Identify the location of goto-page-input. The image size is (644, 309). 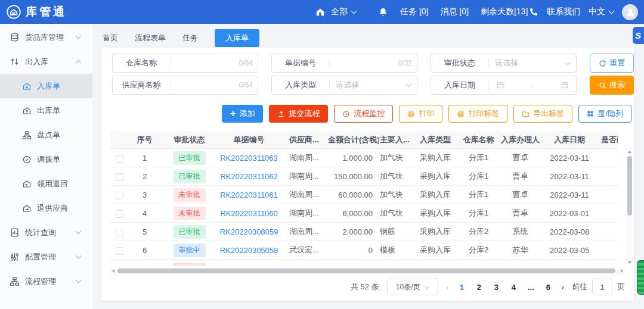
(602, 287).